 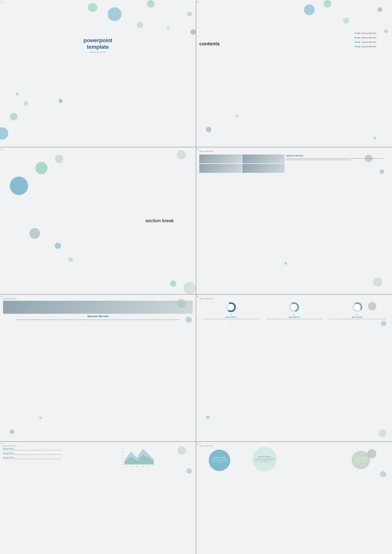 I want to click on list-item-1: 01 add add your title here, so click(x=365, y=33).